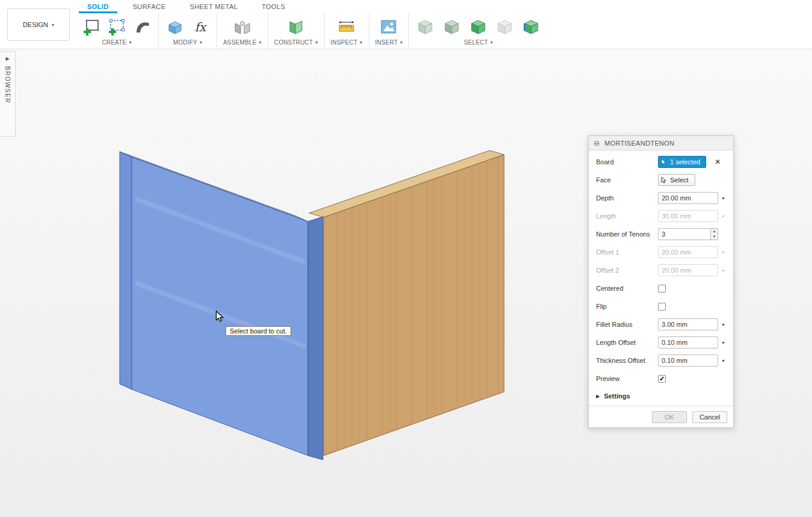 The width and height of the screenshot is (812, 517). What do you see at coordinates (661, 324) in the screenshot?
I see `row-fillet-radius: Fillet Radius ▼` at bounding box center [661, 324].